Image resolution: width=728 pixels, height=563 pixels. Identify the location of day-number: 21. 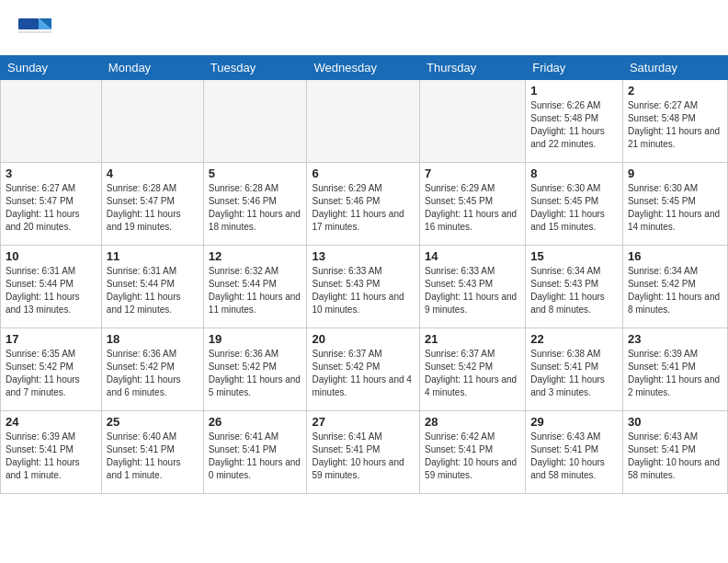
(472, 339).